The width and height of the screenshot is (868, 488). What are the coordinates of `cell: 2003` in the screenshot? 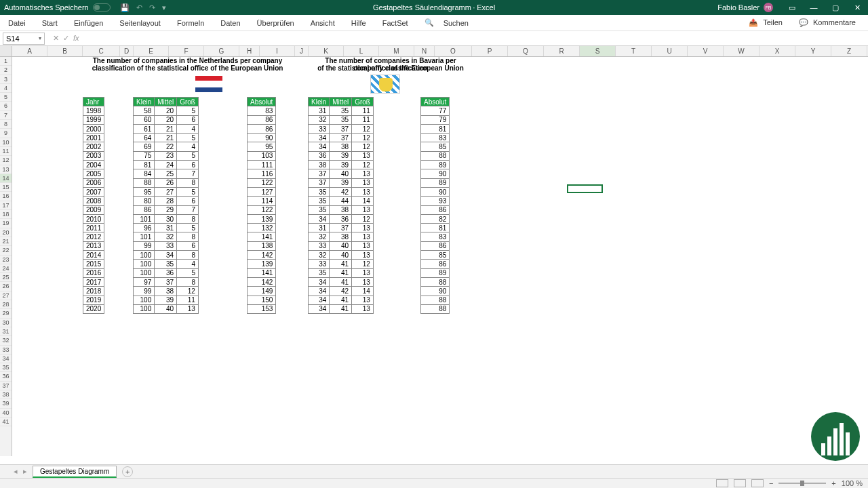 It's located at (94, 156).